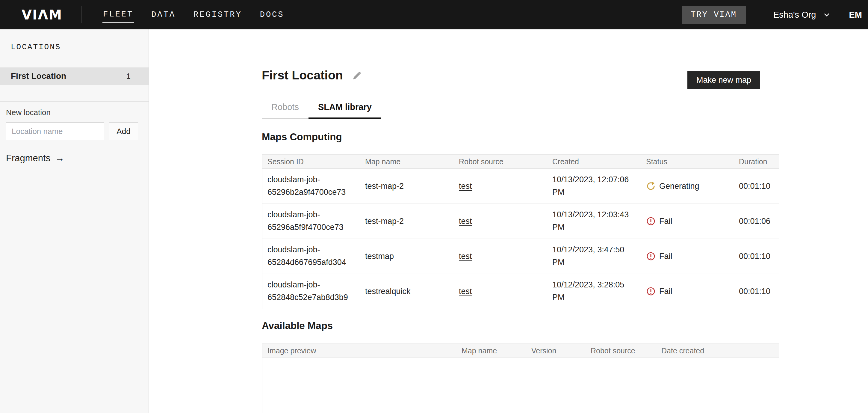 Image resolution: width=868 pixels, height=413 pixels. Describe the element at coordinates (35, 158) in the screenshot. I see `fragments-link: Fragments →` at that location.